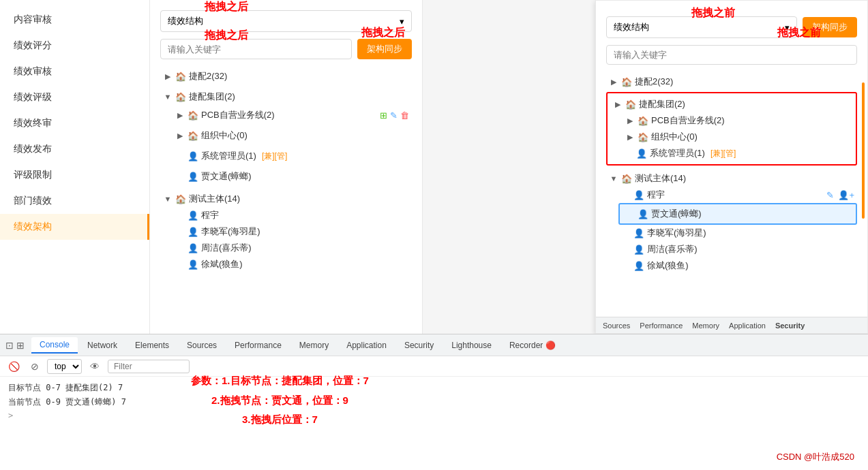 The width and height of the screenshot is (868, 470). I want to click on tree-row-lixiaojun: ▶ 👤 李晓军(海羽星), so click(292, 232).